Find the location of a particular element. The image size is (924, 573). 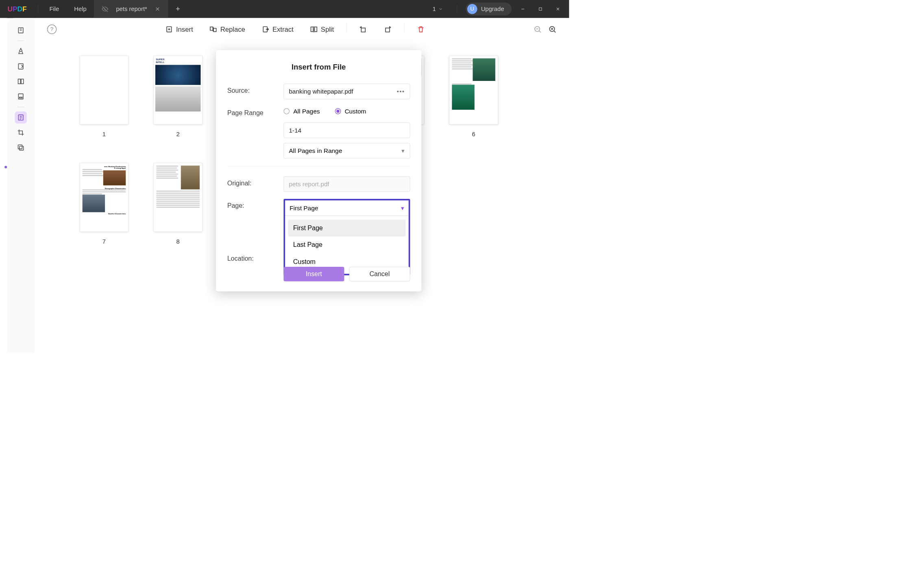

insert-button: Insert is located at coordinates (314, 274).